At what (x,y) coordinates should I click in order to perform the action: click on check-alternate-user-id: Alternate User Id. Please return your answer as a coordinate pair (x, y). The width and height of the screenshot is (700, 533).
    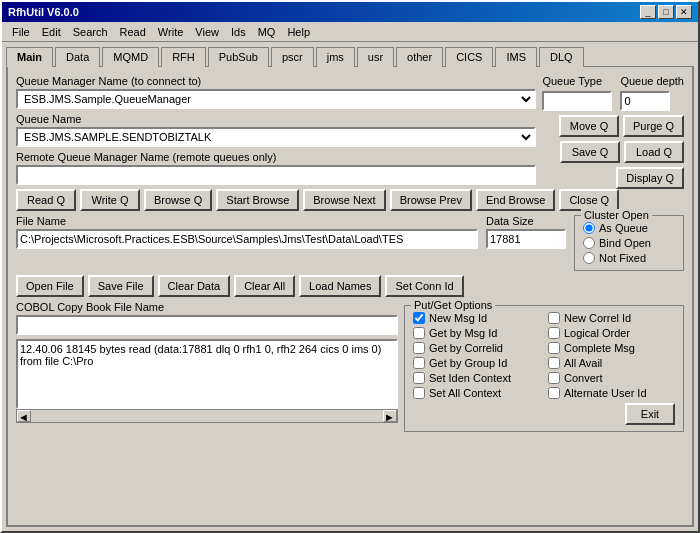
    Looking at the image, I should click on (612, 393).